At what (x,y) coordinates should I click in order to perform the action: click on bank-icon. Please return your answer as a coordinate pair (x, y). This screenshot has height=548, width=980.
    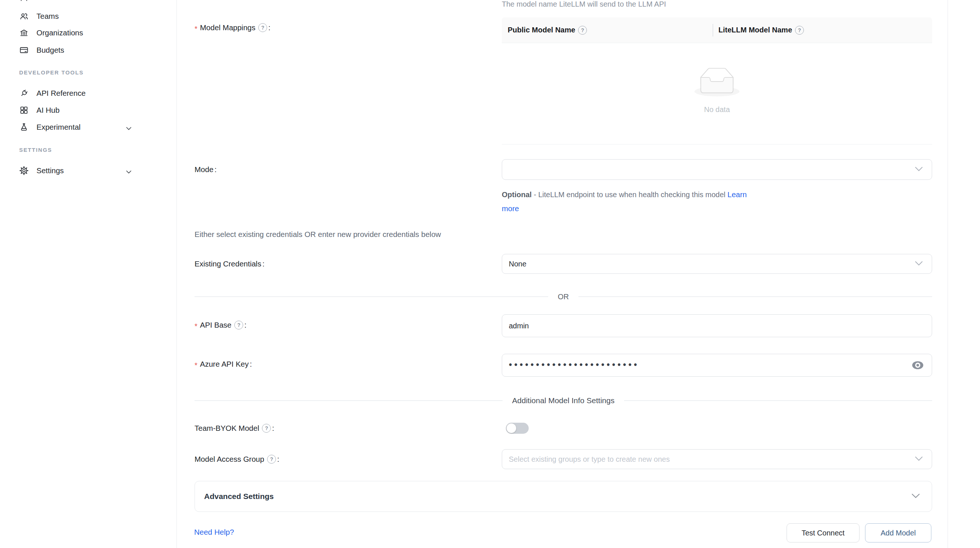
    Looking at the image, I should click on (24, 33).